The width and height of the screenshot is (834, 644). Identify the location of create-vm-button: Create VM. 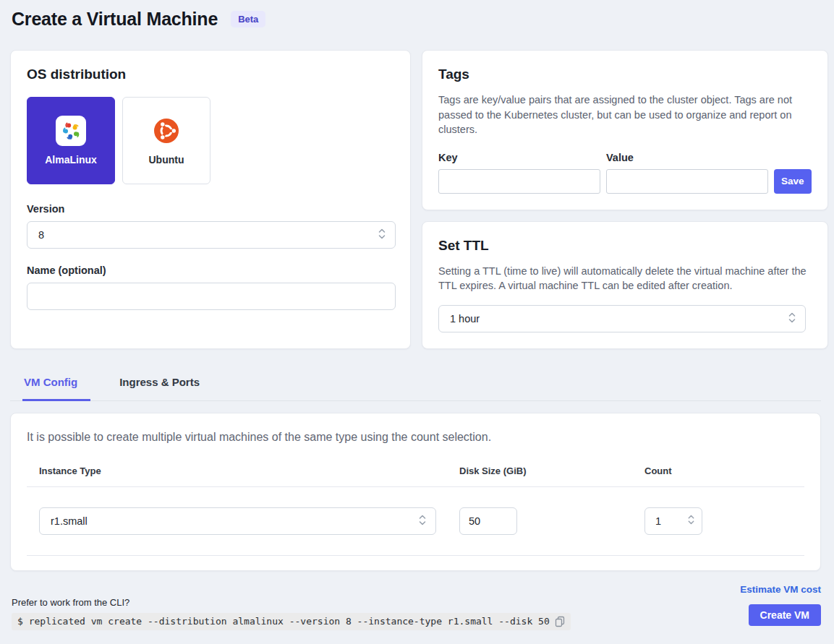
(785, 615).